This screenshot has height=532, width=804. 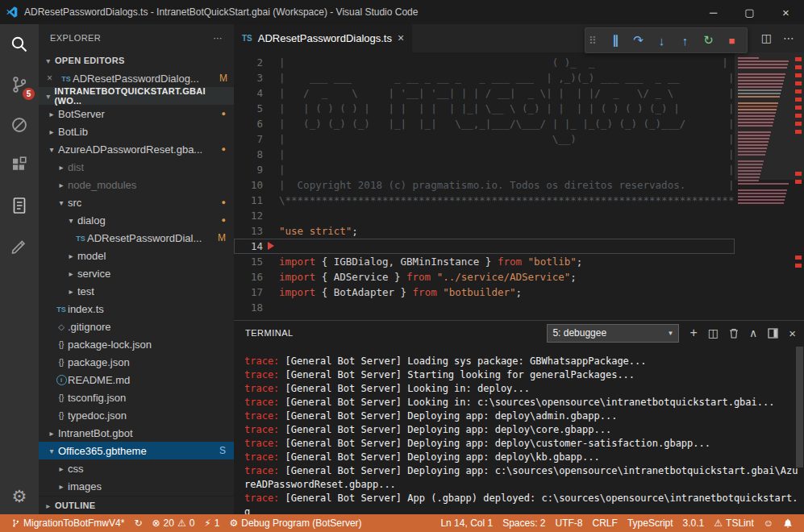 I want to click on stop-button: ■, so click(x=732, y=40).